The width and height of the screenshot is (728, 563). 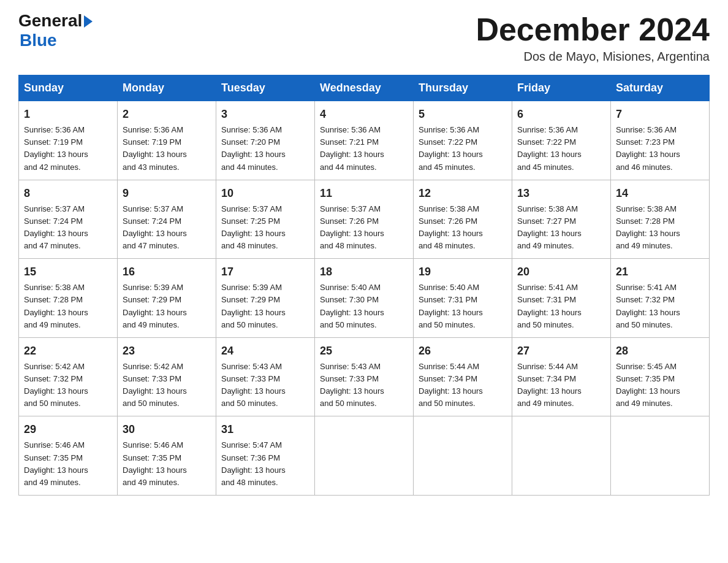 I want to click on calendar-cell: 23 Sunrise: 5:42 AMSunset: 7:33 PMDaylig…, so click(x=167, y=377).